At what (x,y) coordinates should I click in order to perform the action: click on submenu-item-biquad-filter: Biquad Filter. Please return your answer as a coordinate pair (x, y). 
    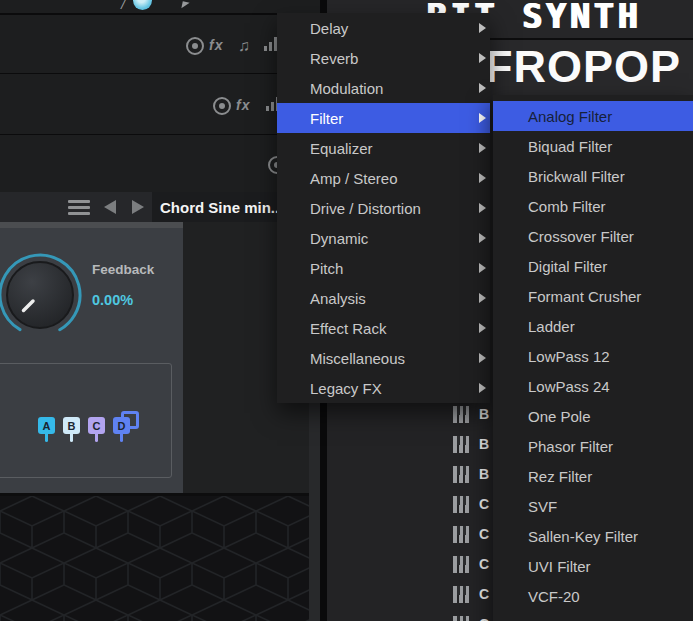
    Looking at the image, I should click on (593, 146).